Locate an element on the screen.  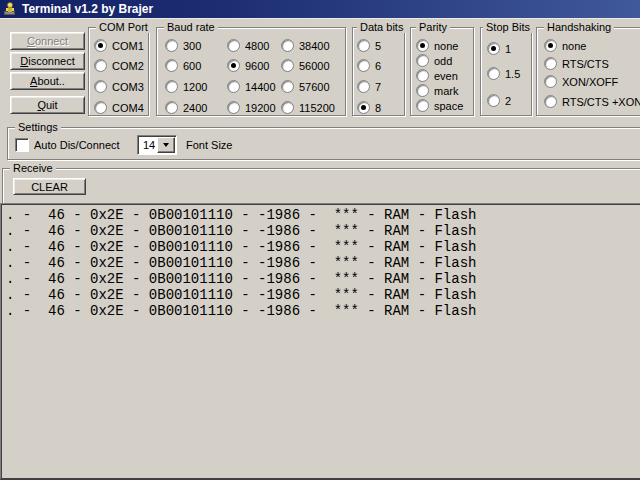
radio-baud-9600: 9600 is located at coordinates (248, 66).